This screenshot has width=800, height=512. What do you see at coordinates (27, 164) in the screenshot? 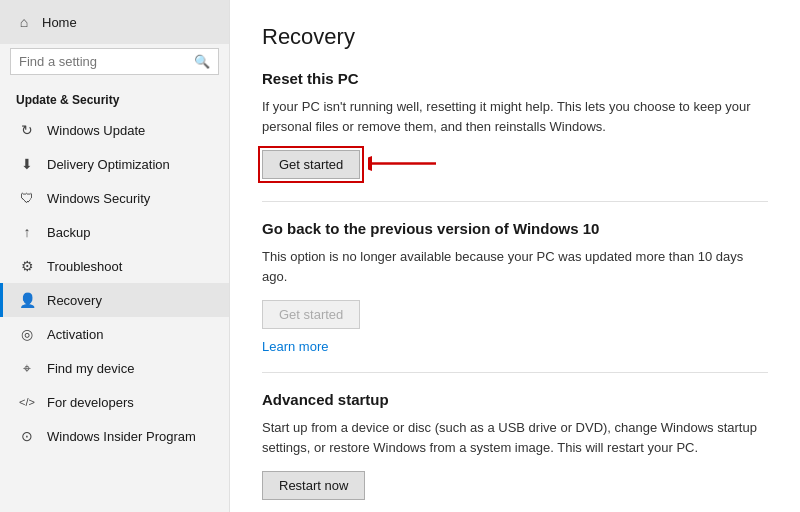
I see `delivery-optimization-icon: ⬇` at bounding box center [27, 164].